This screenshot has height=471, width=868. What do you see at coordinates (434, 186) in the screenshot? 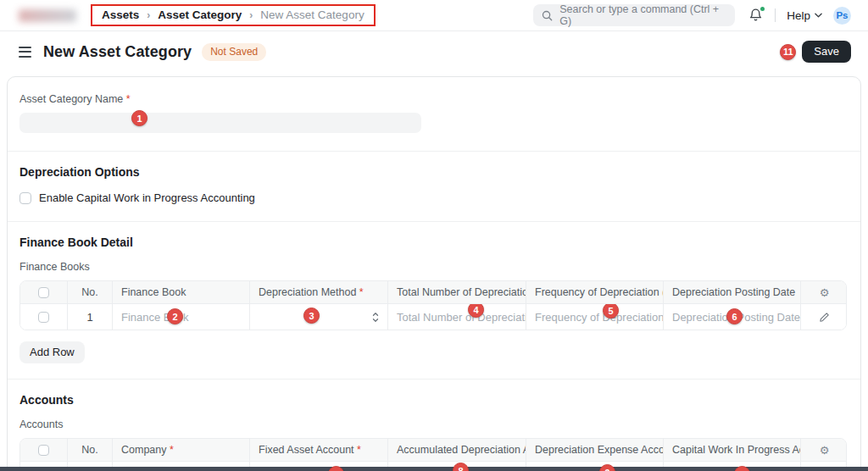
I see `section-depreciation-options: Depreciation Options Enable Capital Work…` at bounding box center [434, 186].